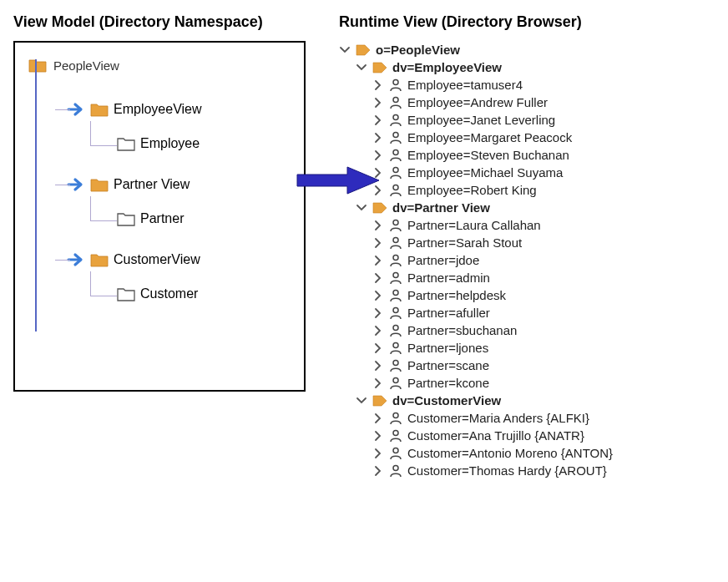 This screenshot has width=728, height=582. I want to click on tree-branch-node: dv=EmployeeView, so click(527, 67).